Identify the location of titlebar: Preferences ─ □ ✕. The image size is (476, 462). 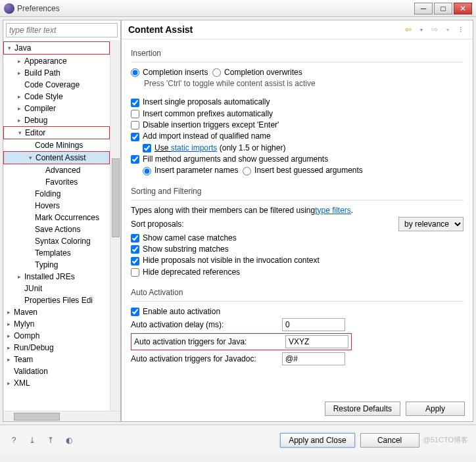
(238, 9).